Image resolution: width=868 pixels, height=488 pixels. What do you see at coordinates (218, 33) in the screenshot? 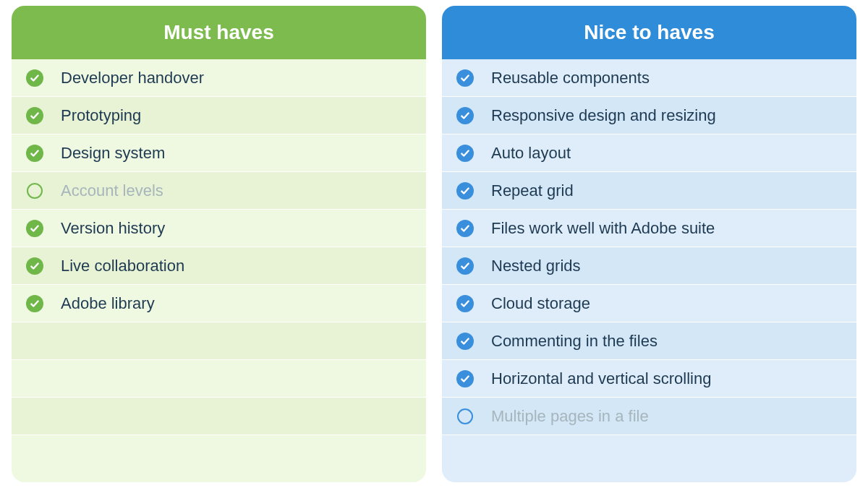
I see `must-haves-header: Must haves` at bounding box center [218, 33].